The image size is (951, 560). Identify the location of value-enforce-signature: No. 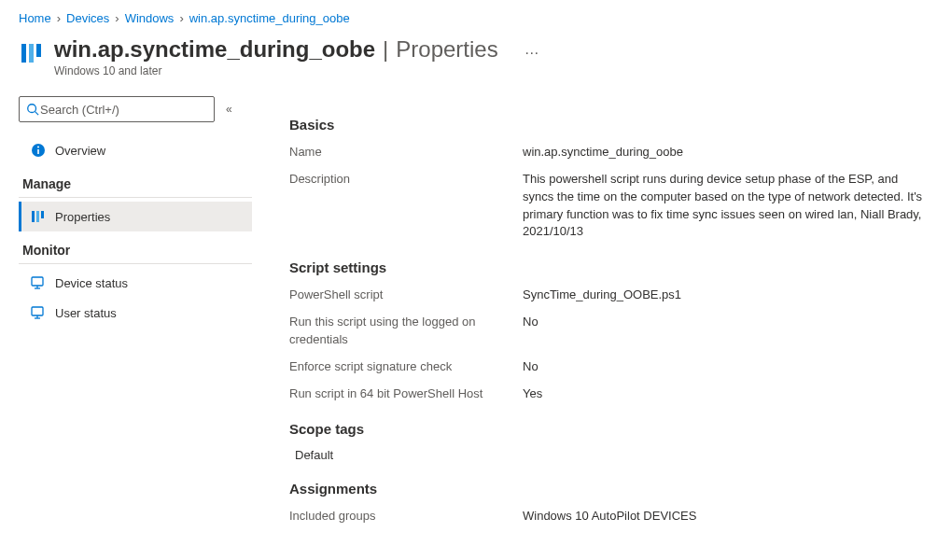
(728, 368).